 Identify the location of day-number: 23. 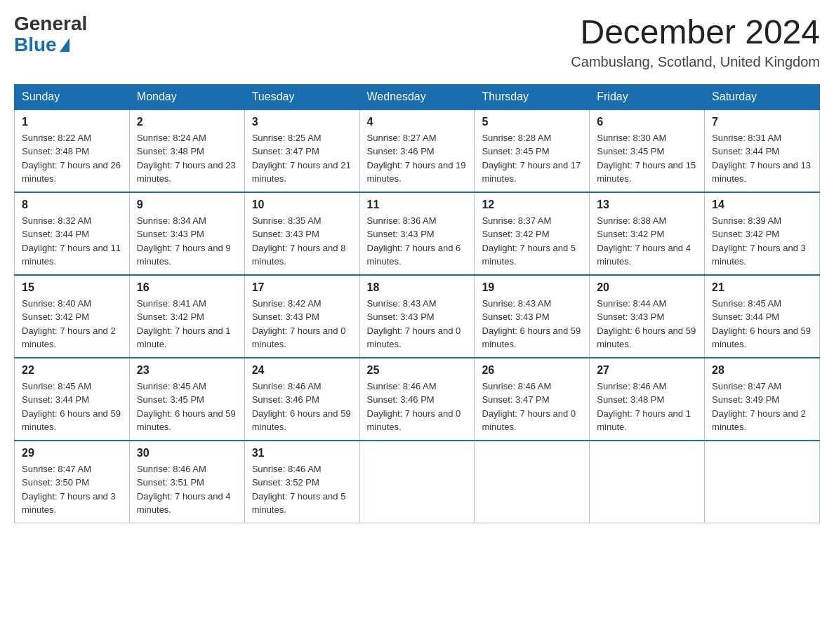
(187, 370).